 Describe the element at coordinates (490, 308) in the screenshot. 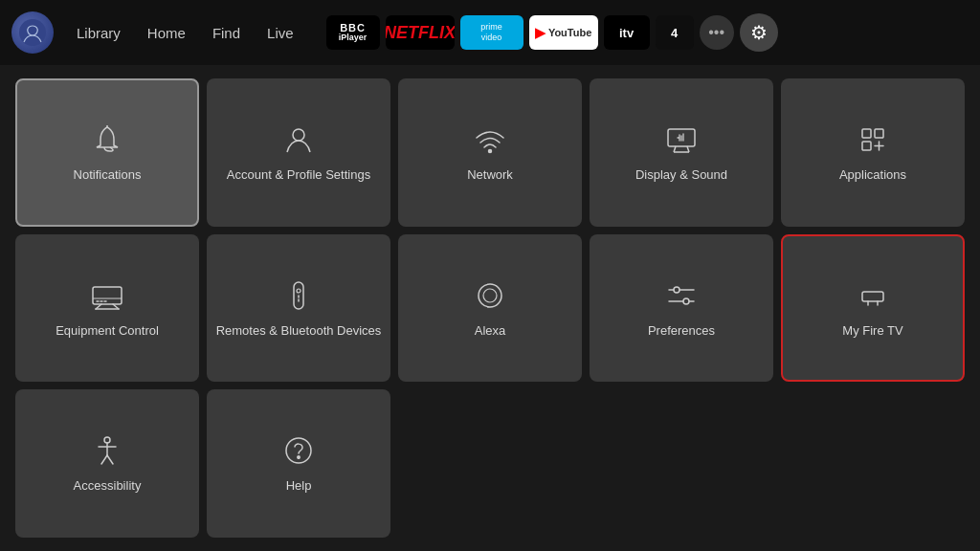

I see `grid-item-alexa: Alexa` at that location.